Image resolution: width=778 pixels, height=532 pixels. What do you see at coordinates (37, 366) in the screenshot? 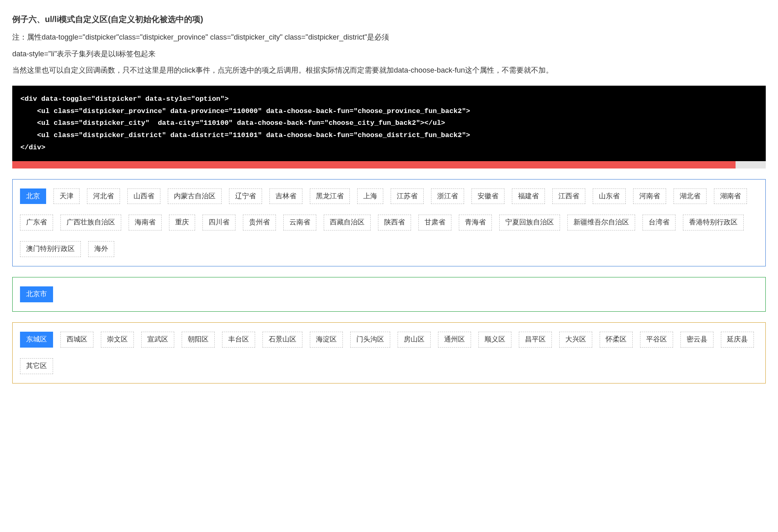
I see `district-item: 其它区` at bounding box center [37, 366].